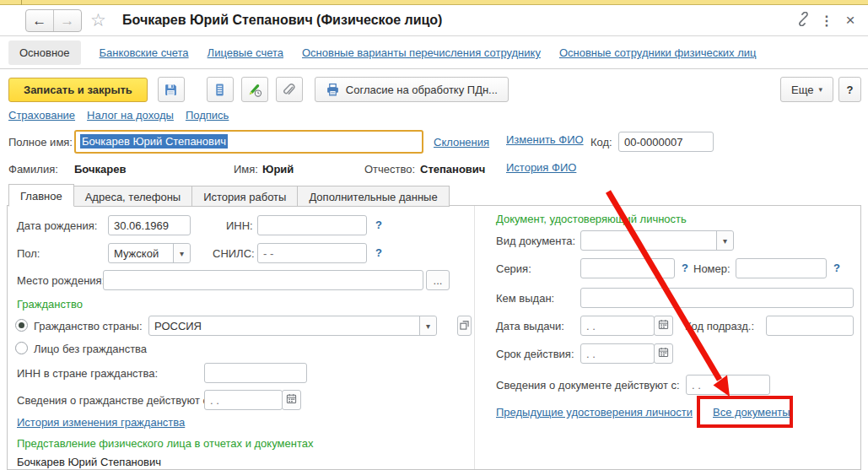  I want to click on lastname-value: Бочкарев, so click(100, 169).